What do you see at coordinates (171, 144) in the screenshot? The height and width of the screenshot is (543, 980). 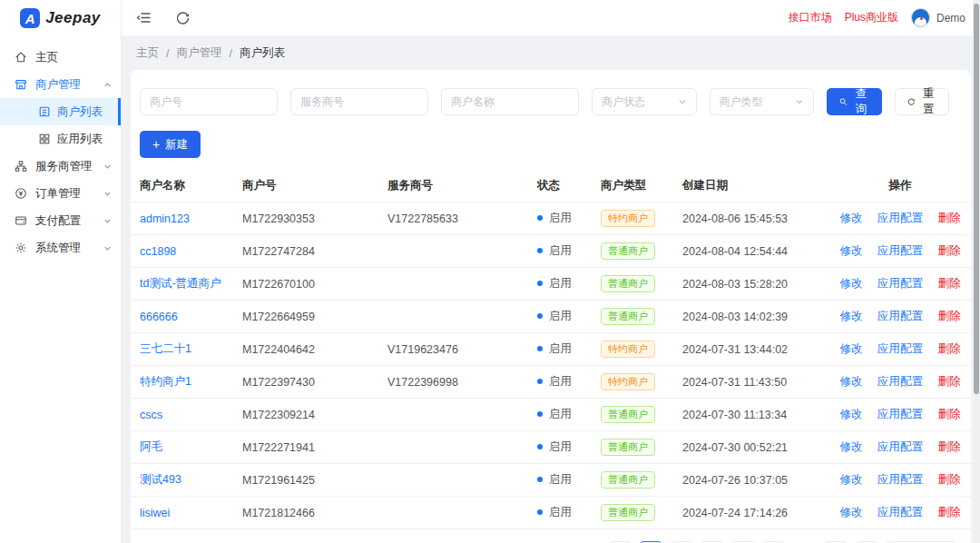 I see `new-merchant-button: + 新建` at bounding box center [171, 144].